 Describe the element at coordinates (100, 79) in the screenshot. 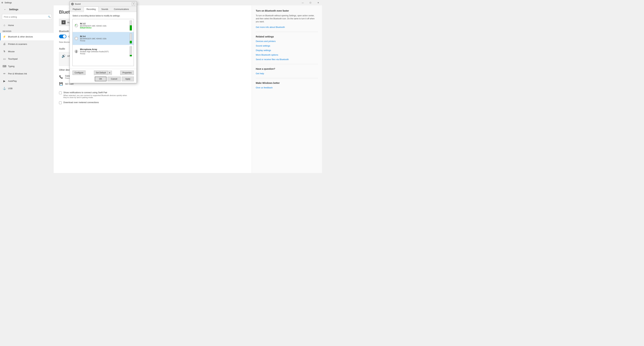

I see `ok-button: OK` at that location.